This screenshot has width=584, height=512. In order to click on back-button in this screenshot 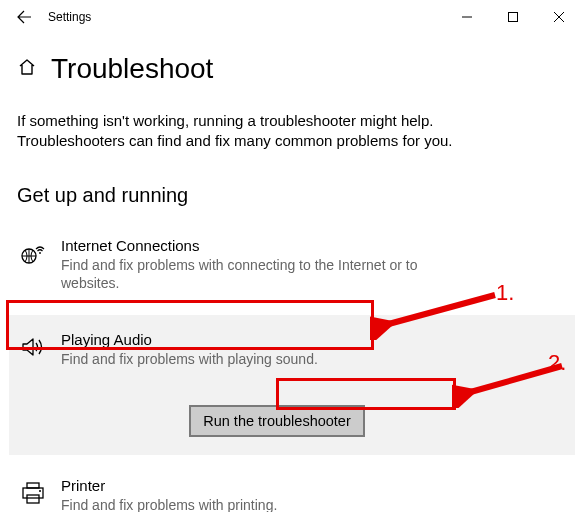, I will do `click(24, 17)`.